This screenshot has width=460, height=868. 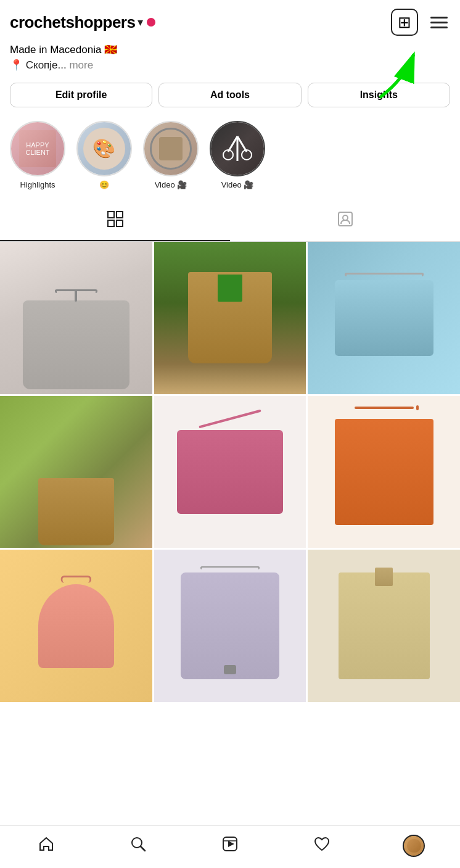 What do you see at coordinates (46, 846) in the screenshot?
I see `home-icon` at bounding box center [46, 846].